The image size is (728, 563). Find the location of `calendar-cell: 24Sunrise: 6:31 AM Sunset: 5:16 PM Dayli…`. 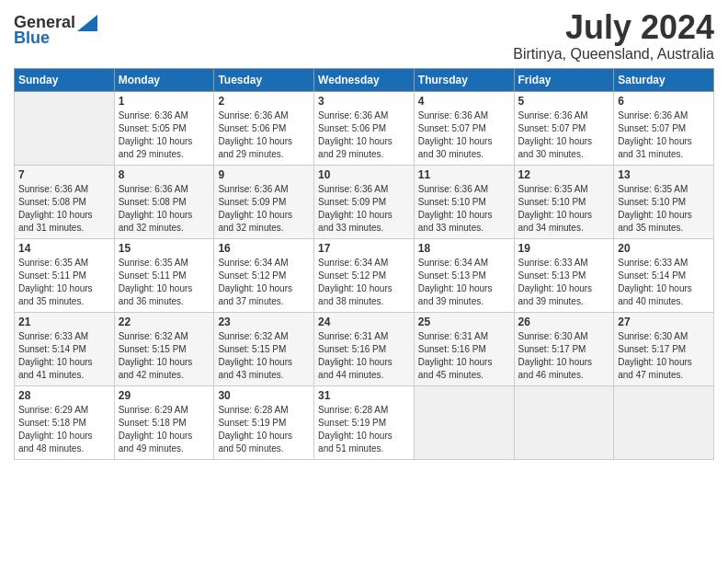

calendar-cell: 24Sunrise: 6:31 AM Sunset: 5:16 PM Dayli… is located at coordinates (364, 349).